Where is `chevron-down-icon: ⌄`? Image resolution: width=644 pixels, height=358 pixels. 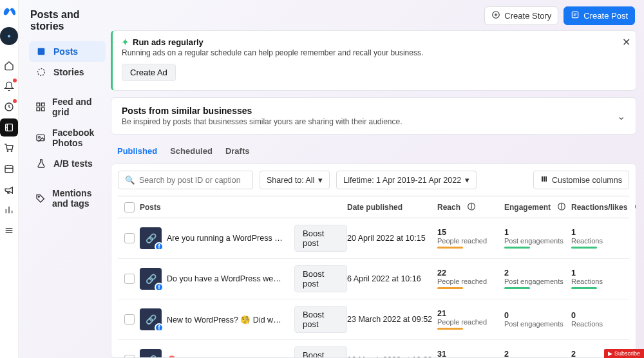
chevron-down-icon: ⌄ is located at coordinates (621, 116).